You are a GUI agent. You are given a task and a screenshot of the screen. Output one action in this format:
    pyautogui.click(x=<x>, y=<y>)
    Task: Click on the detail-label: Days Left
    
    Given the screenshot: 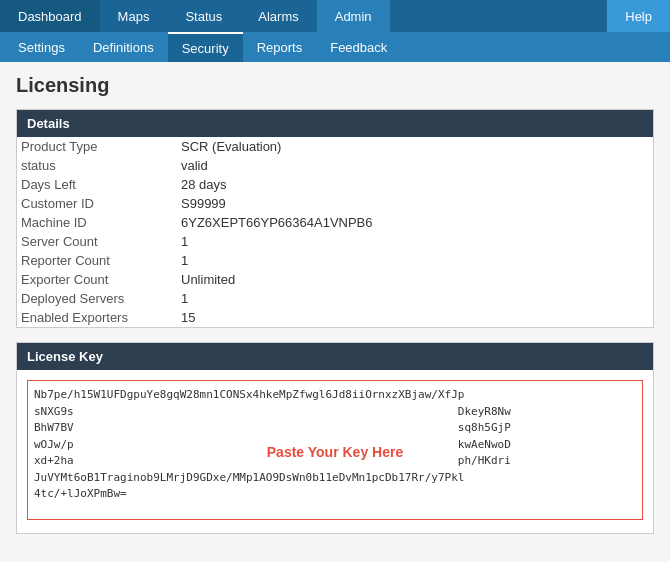 What is the action you would take?
    pyautogui.click(x=97, y=184)
    